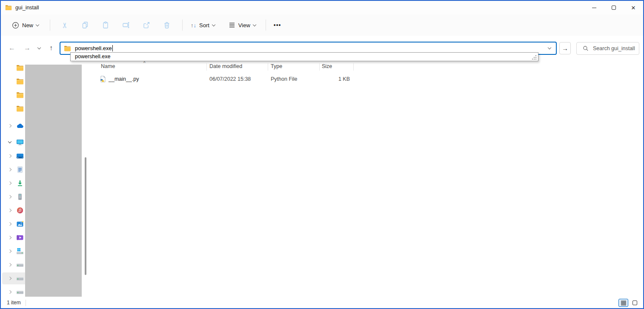 The image size is (644, 309). Describe the element at coordinates (304, 57) in the screenshot. I see `autocomplete-suggestion: powershell.exe` at that location.